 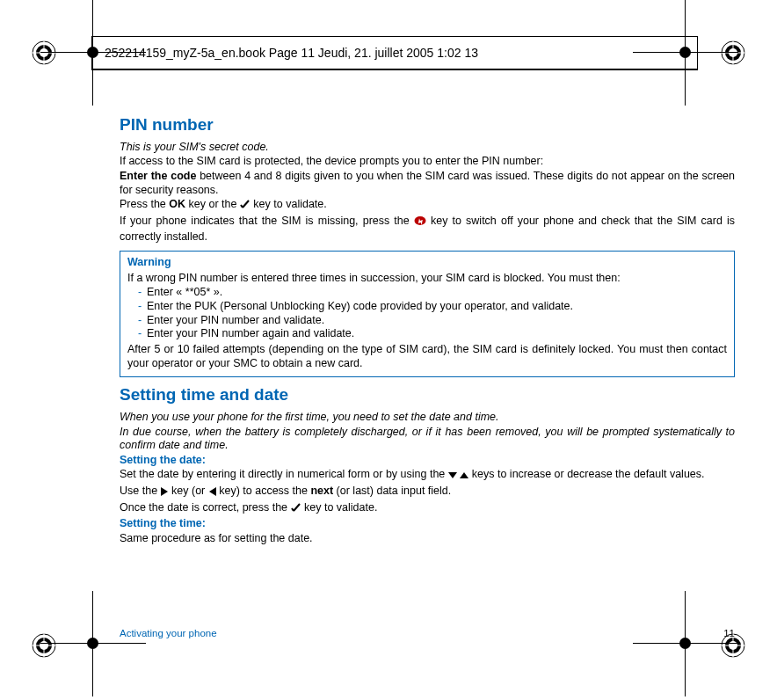 What do you see at coordinates (427, 509) in the screenshot?
I see `setting-date-p3: Once the date is correct, press the key …` at bounding box center [427, 509].